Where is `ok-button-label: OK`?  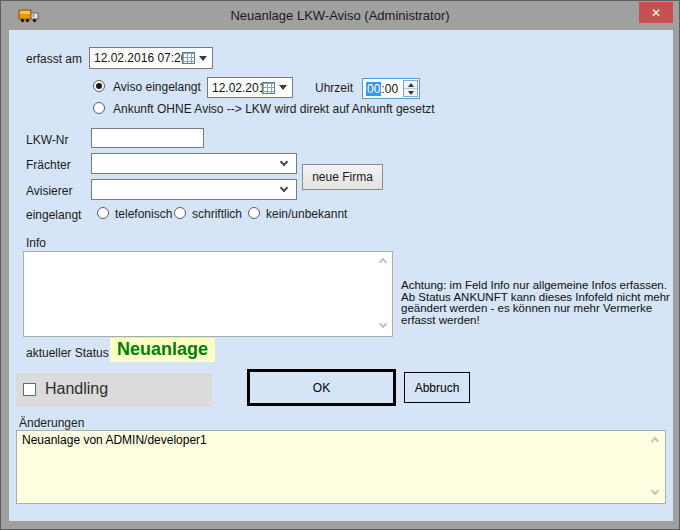
ok-button-label: OK is located at coordinates (322, 388).